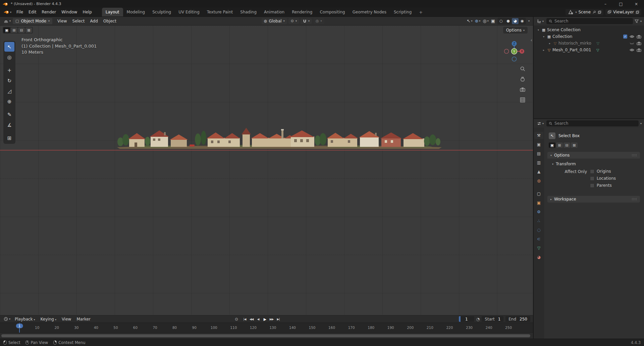  Describe the element at coordinates (589, 50) in the screenshot. I see `outliner-row-mesh-0-part-0-001: ▸ ▽ Mesh_0_Part_0.001 ▽` at that location.